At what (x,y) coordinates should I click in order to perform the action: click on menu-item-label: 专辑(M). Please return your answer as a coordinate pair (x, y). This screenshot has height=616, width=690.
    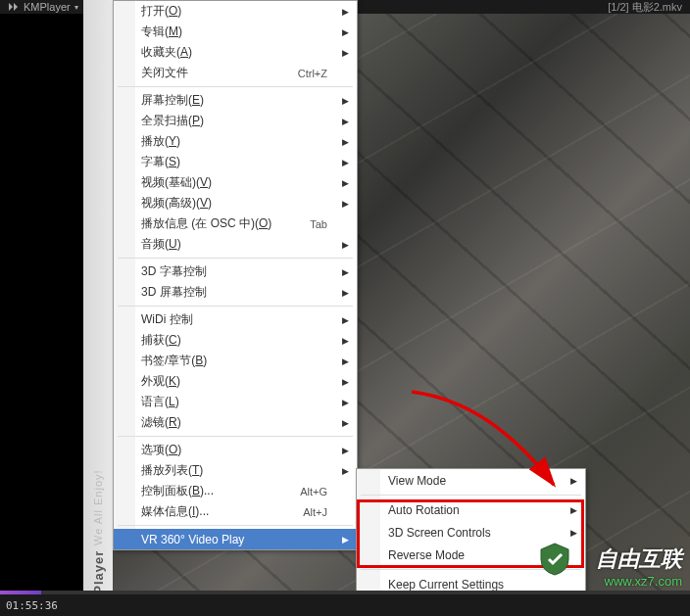
    Looking at the image, I should click on (162, 31).